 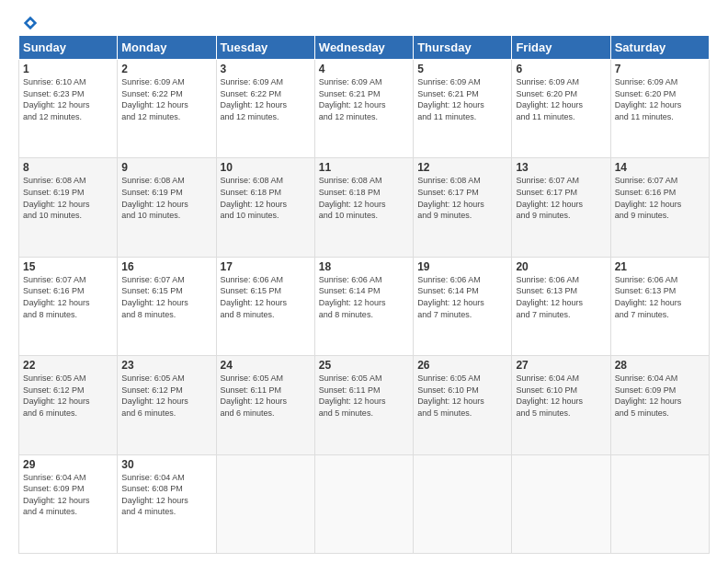 I want to click on day-cell: 20Sunrise: 6:06 AM Sunset: 6:13 PM Dayli…, so click(x=561, y=305).